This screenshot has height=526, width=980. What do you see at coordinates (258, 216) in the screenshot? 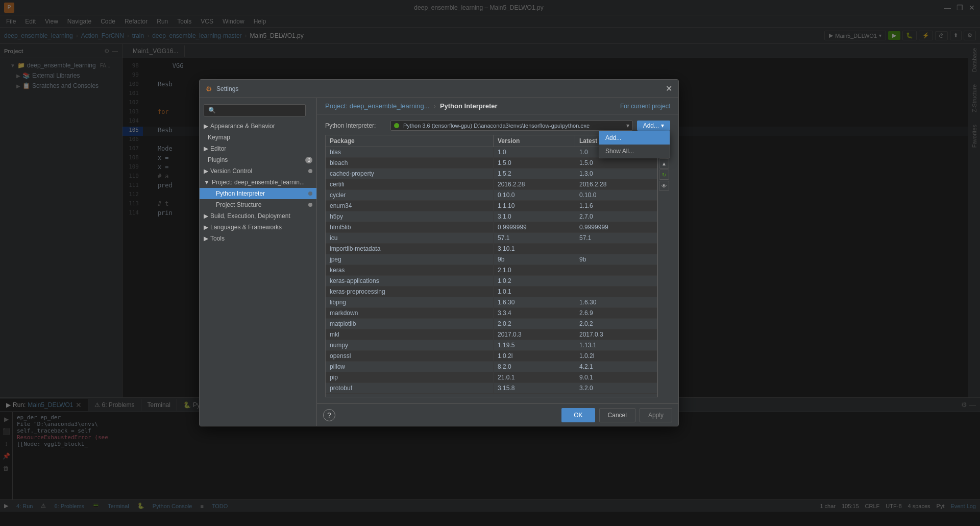
I see `settings-nav-build: ▶ Build, Execution, Deployment` at bounding box center [258, 216].